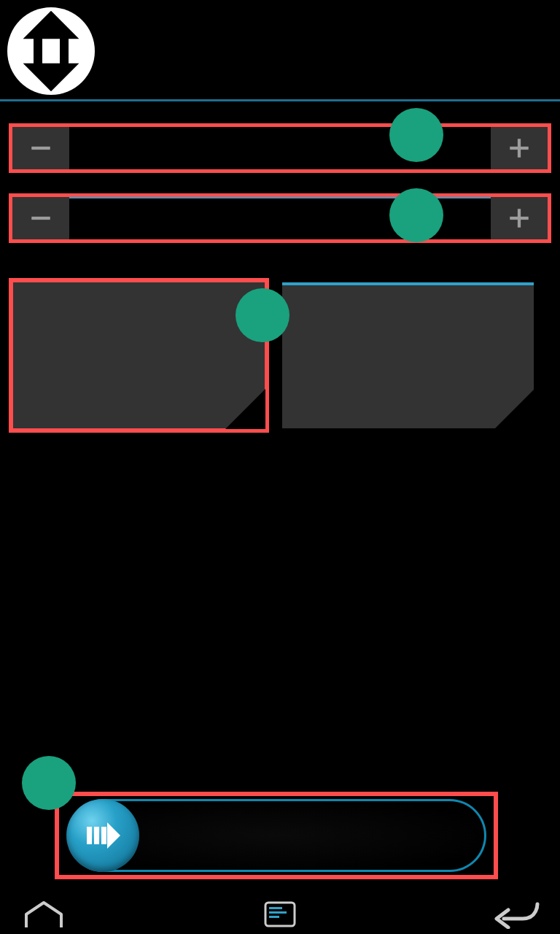 The height and width of the screenshot is (934, 560). What do you see at coordinates (280, 111) in the screenshot?
I see `page-title` at bounding box center [280, 111].